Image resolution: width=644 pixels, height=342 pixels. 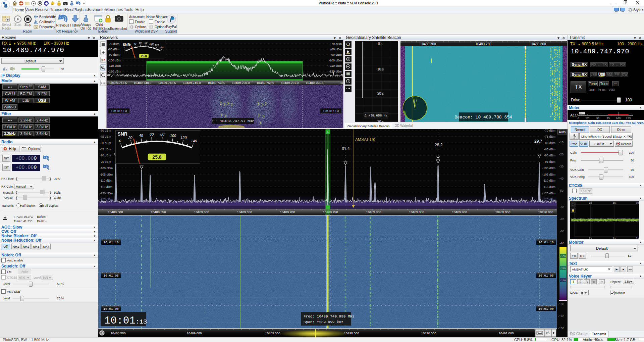 I want to click on svg-text: 1 : 10489.747.97 MHz, so click(x=233, y=121).